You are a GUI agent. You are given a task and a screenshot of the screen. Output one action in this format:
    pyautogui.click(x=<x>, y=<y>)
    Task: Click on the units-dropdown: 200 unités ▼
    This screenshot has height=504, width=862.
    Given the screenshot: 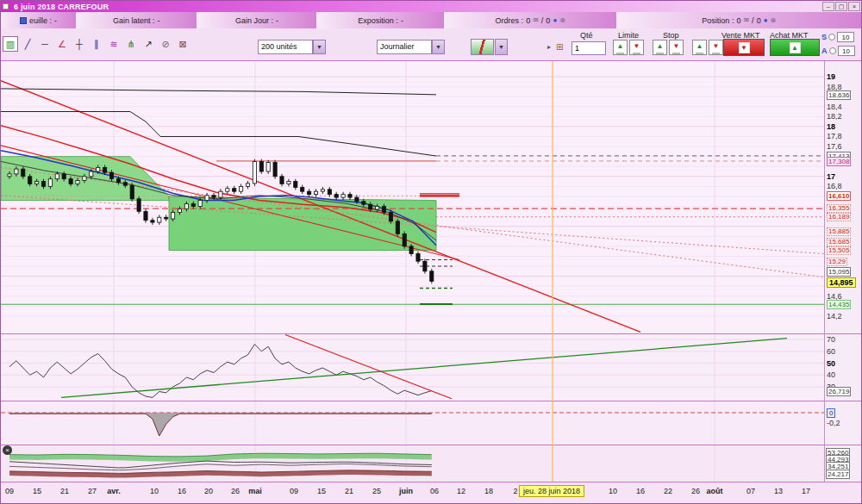 What is the action you would take?
    pyautogui.click(x=291, y=47)
    